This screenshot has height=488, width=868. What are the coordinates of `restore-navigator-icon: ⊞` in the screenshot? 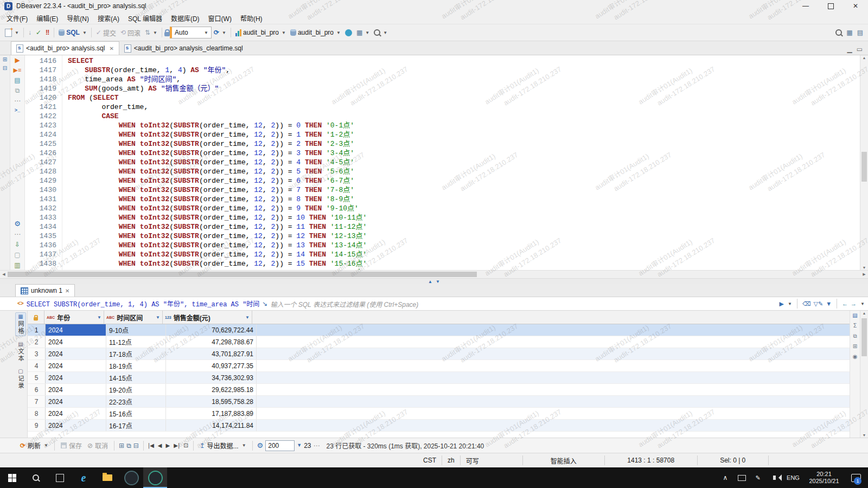 It's located at (5, 60).